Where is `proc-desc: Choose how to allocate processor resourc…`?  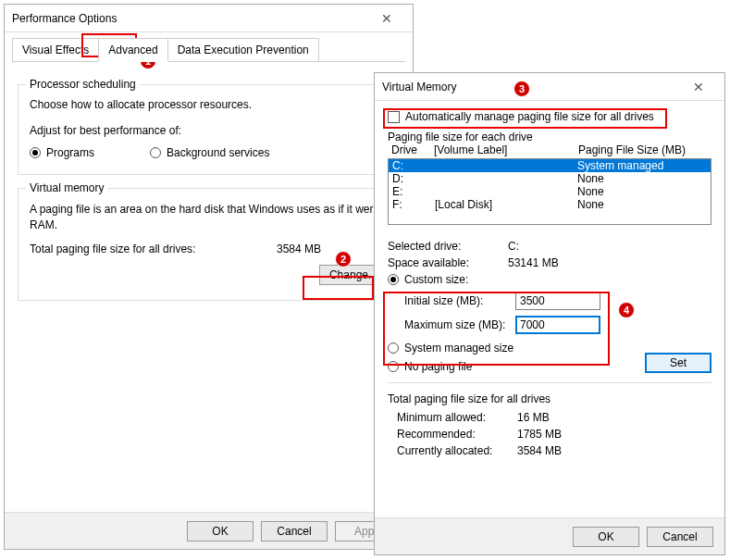
proc-desc: Choose how to allocate processor resourc… is located at coordinates (209, 105).